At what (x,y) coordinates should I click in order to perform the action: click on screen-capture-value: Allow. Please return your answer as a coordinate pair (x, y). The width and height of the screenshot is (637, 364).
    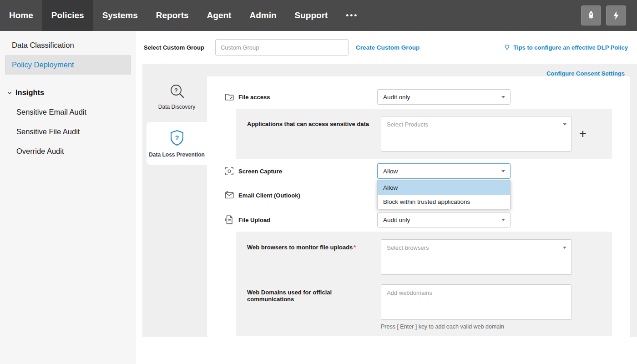
    Looking at the image, I should click on (390, 171).